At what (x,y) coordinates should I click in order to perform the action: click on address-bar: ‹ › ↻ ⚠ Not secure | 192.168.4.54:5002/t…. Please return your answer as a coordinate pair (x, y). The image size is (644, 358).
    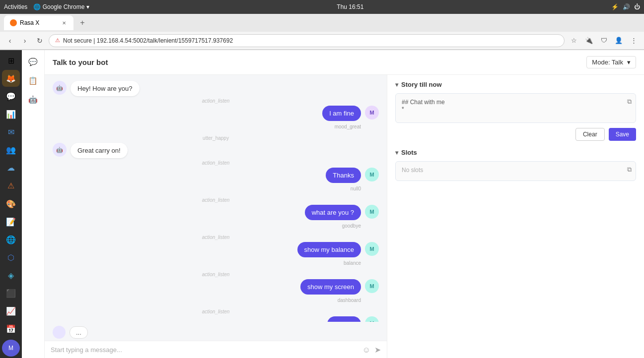
    Looking at the image, I should click on (322, 41).